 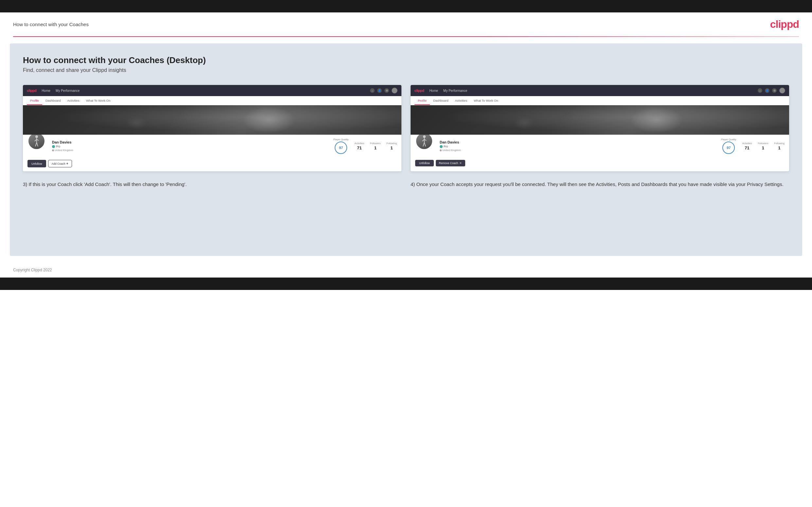 What do you see at coordinates (33, 270) in the screenshot?
I see `copyright-text: Copyright Clippd 2022` at bounding box center [33, 270].